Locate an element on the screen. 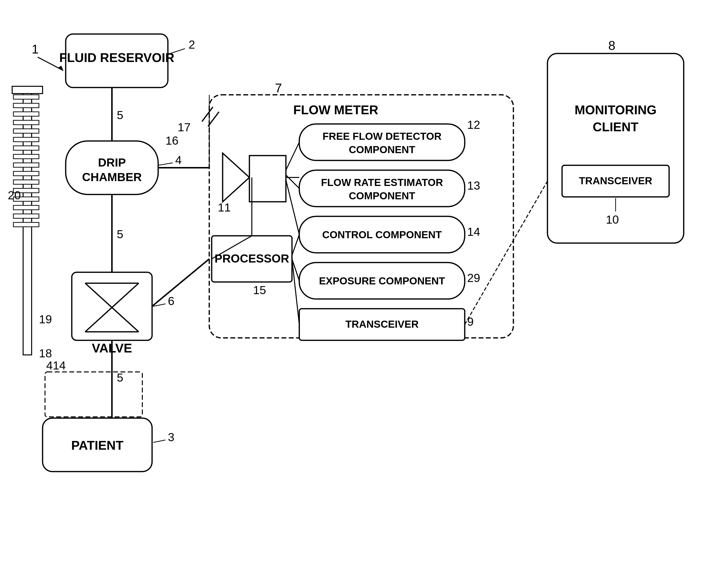 The width and height of the screenshot is (728, 571). ref-20: 20 is located at coordinates (14, 195).